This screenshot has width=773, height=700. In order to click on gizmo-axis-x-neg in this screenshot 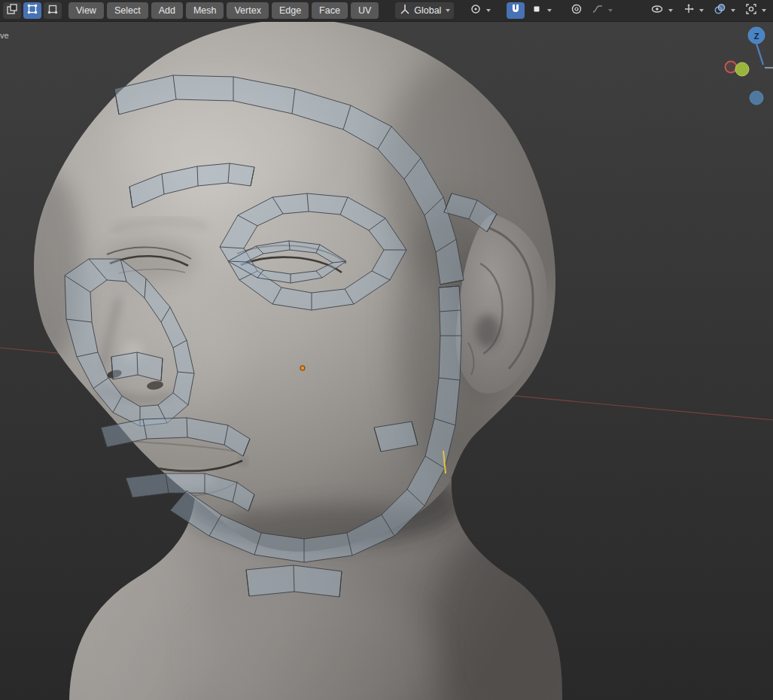, I will do `click(732, 68)`.